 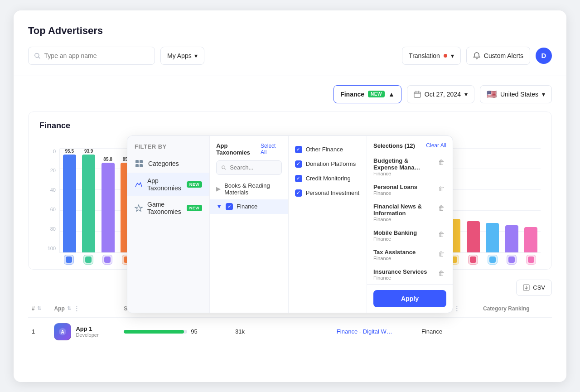 I want to click on selection-financial-news-info: Financial News & Information Finance, so click(x=403, y=213).